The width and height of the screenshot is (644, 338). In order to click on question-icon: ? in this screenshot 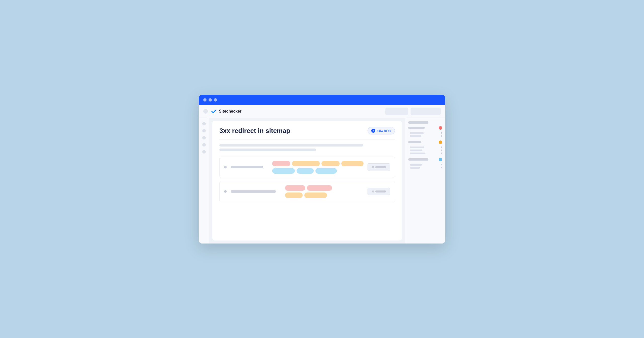, I will do `click(373, 131)`.